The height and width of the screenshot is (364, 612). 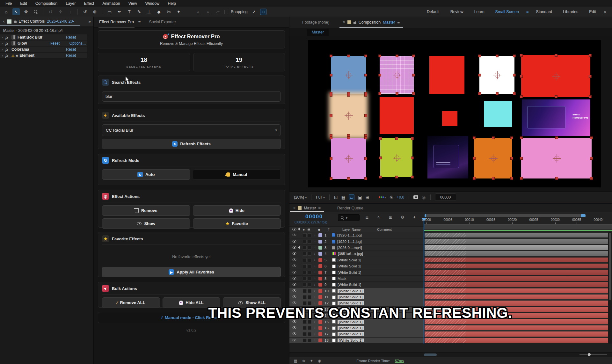 I want to click on canvas-square-white-square, so click(x=497, y=75).